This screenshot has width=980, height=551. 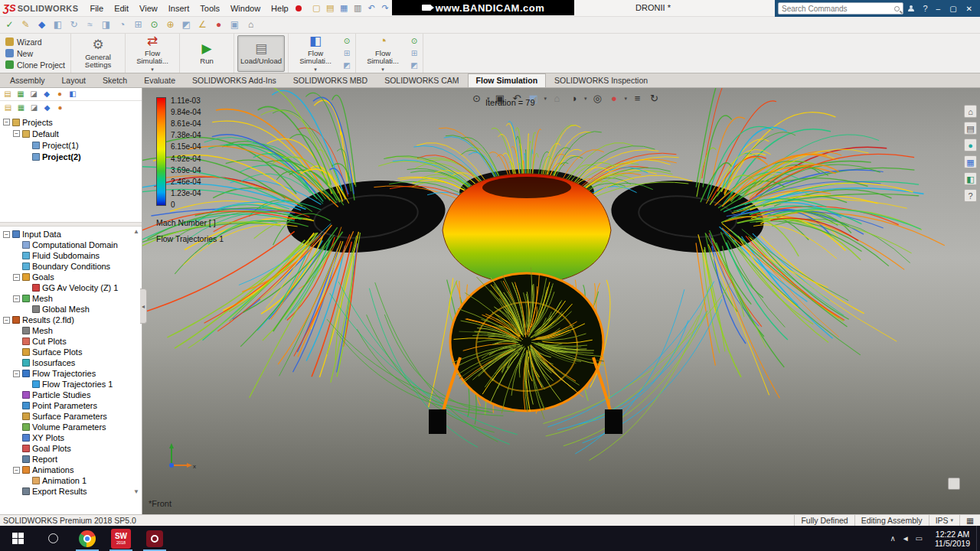 I want to click on flow-simulation-button-2: ◧ Flow Simulati... ▾, so click(x=315, y=54).